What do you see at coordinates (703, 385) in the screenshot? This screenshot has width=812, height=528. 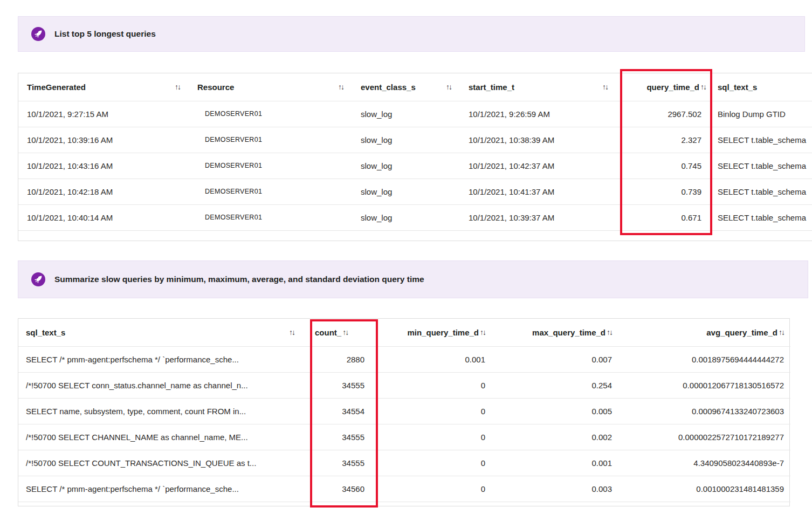 I see `cell-avg-query-time: 0.000012067718130516572` at bounding box center [703, 385].